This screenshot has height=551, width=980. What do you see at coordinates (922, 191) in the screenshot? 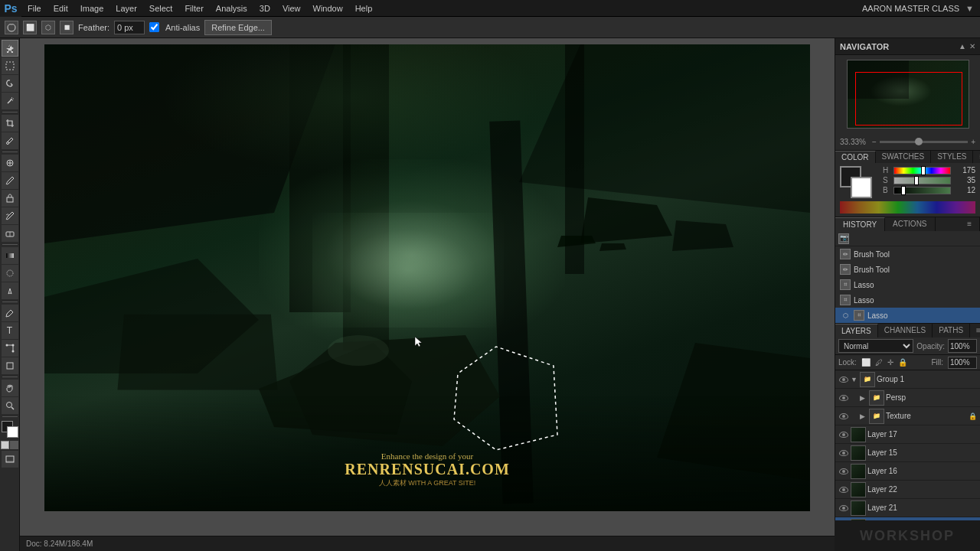
I see `brightness-slider` at bounding box center [922, 191].